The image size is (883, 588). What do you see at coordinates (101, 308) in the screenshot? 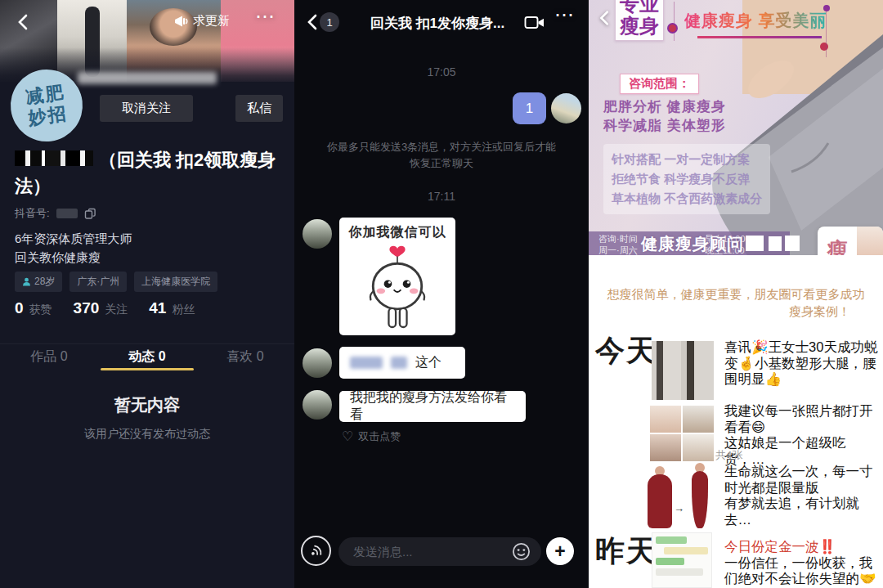
I see `stat-following: 370关注` at bounding box center [101, 308].